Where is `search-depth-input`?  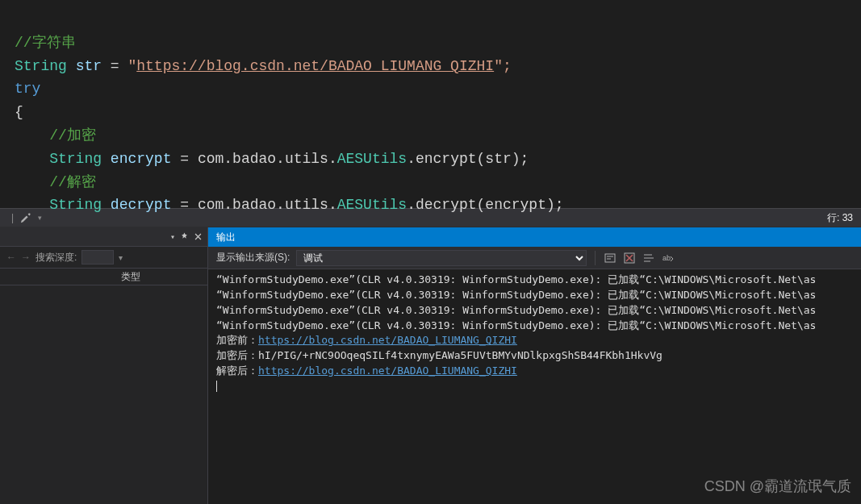 search-depth-input is located at coordinates (98, 257).